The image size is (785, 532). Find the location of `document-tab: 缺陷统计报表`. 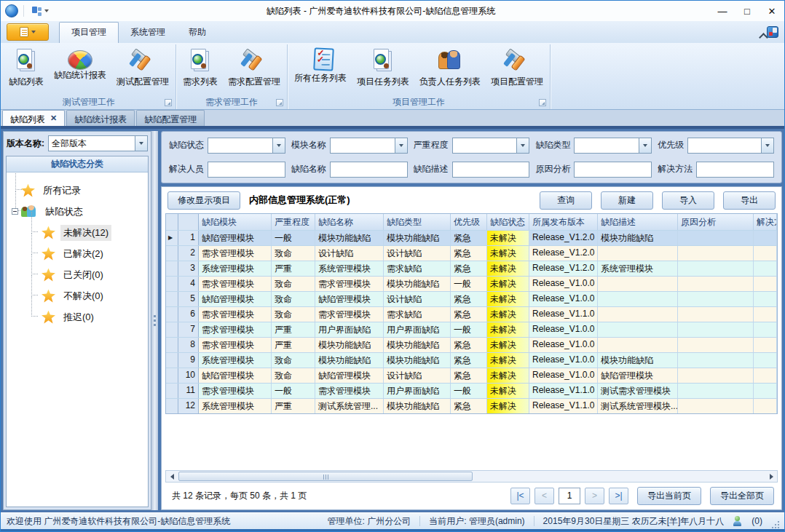

document-tab: 缺陷统计报表 is located at coordinates (100, 118).